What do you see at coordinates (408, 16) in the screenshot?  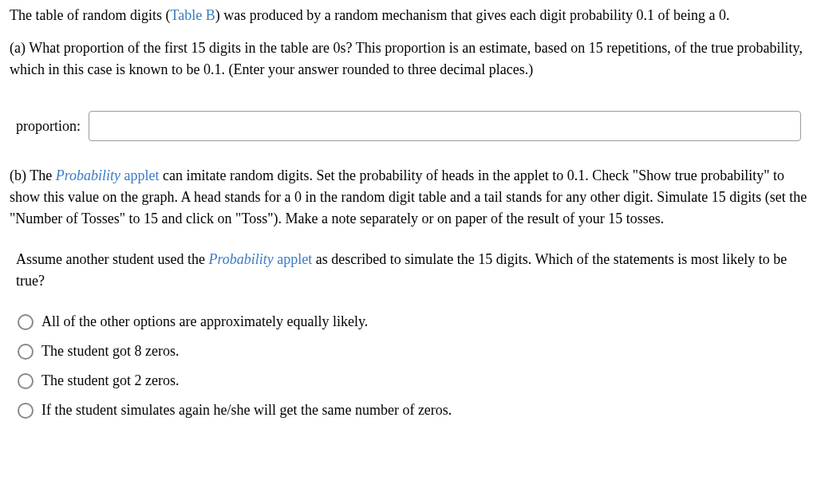 I see `intro-paragraph: The table of random digits (Table B) was…` at bounding box center [408, 16].